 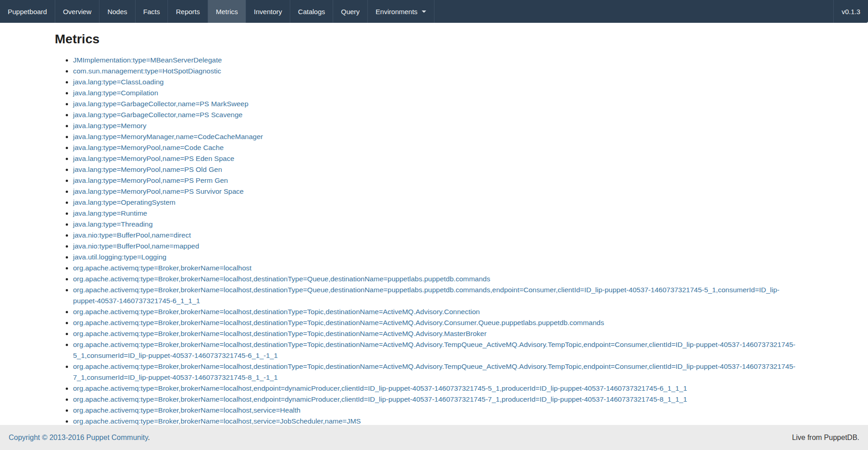 I want to click on metric-list-item: java.lang:type=OperatingSystem, so click(x=438, y=202).